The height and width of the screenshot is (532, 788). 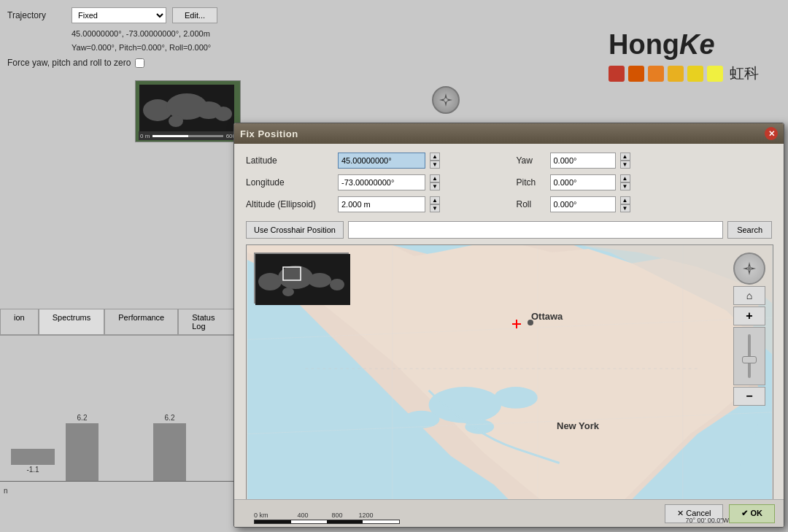 I want to click on latitude-input, so click(x=382, y=161).